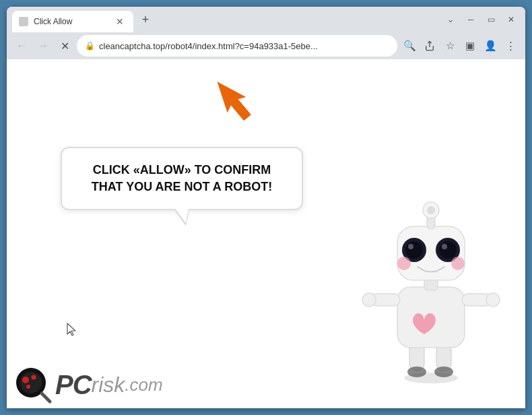 This screenshot has height=415, width=532. I want to click on share-icon, so click(430, 46).